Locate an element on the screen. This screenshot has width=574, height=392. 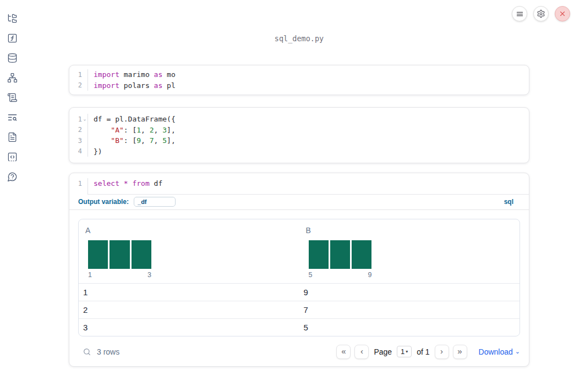
table-cell: 9 is located at coordinates (409, 292).